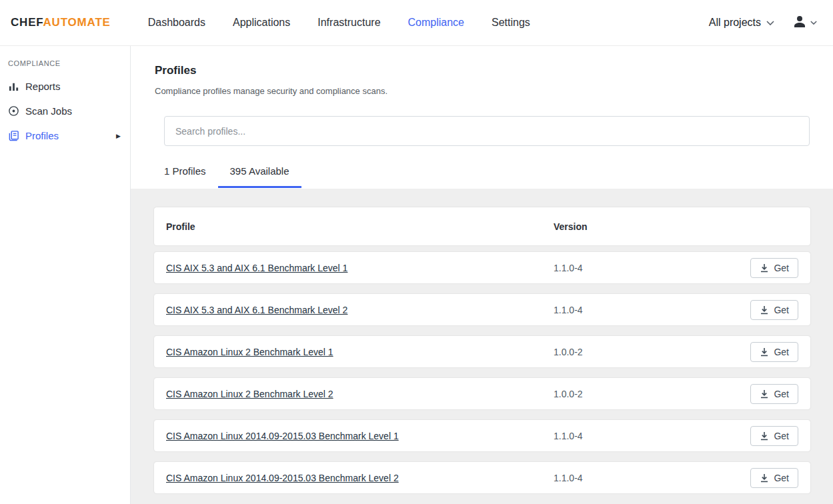  I want to click on column-header-version: Version, so click(676, 227).